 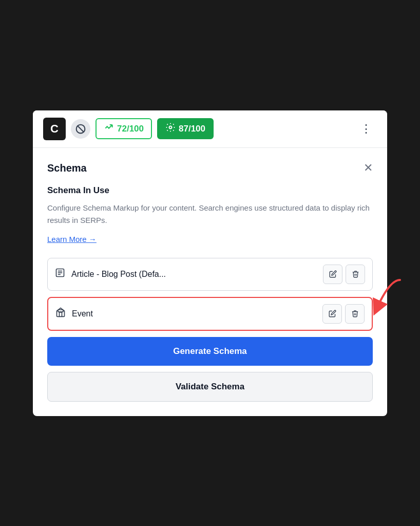 I want to click on score2-value: 87/100, so click(x=192, y=129).